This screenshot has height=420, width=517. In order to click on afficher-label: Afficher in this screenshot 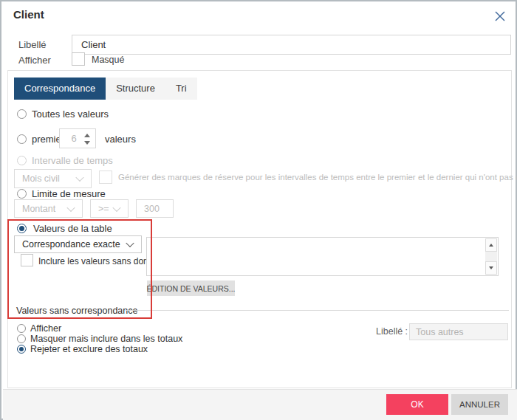, I will do `click(35, 61)`.